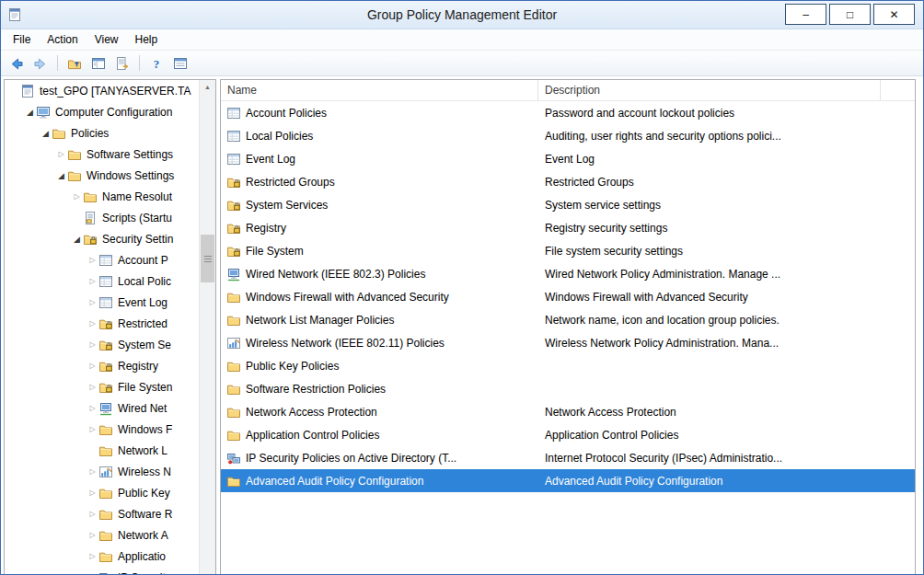  What do you see at coordinates (568, 480) in the screenshot?
I see `list-row: Advanced Audit Policy ConfigurationAdvan…` at bounding box center [568, 480].